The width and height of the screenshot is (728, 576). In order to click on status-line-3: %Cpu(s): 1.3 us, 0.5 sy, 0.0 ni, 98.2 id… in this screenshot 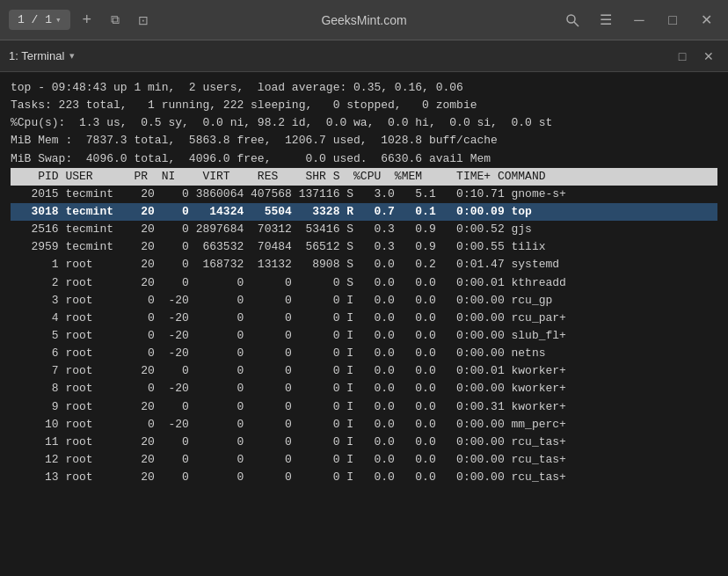, I will do `click(281, 123)`.